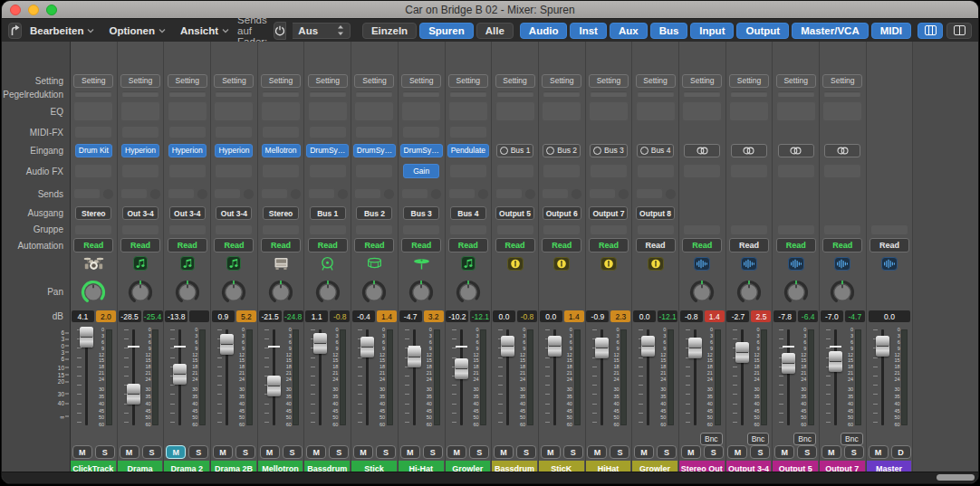 This screenshot has width=980, height=486. I want to click on volume-value: -7.0, so click(831, 317).